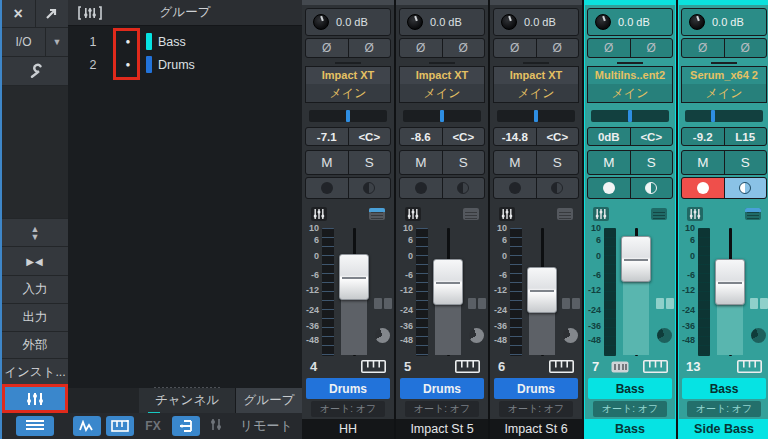  Describe the element at coordinates (35, 318) in the screenshot. I see `sidebar-item-outputs: 出力` at that location.